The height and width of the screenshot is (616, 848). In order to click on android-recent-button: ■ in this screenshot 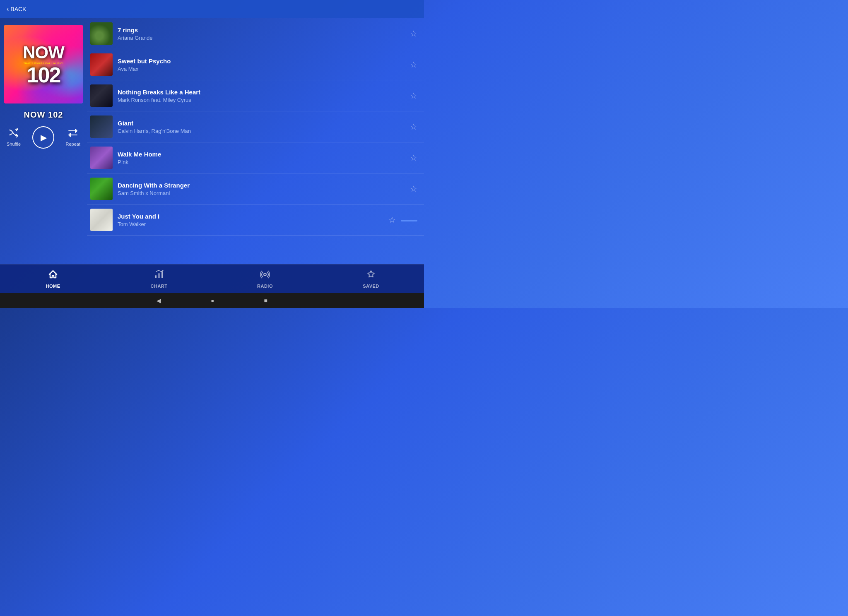, I will do `click(266, 301)`.